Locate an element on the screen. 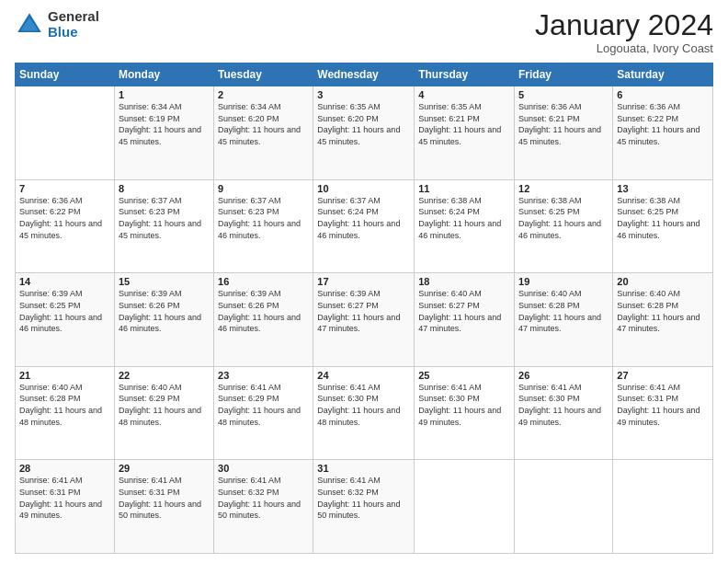 Image resolution: width=728 pixels, height=563 pixels. cell-info: Sunrise: 6:34 AM Sunset: 6:20 PM Dayligh… is located at coordinates (263, 124).